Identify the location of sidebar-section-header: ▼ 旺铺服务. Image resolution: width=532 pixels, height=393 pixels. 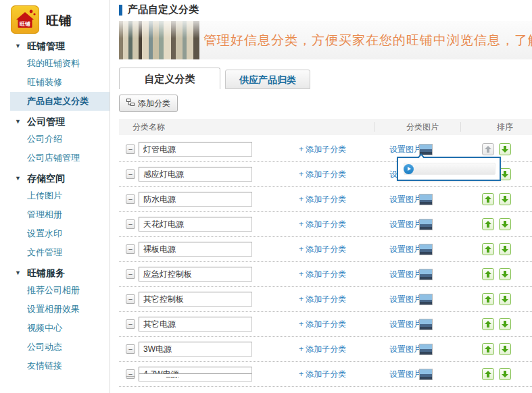
(55, 273).